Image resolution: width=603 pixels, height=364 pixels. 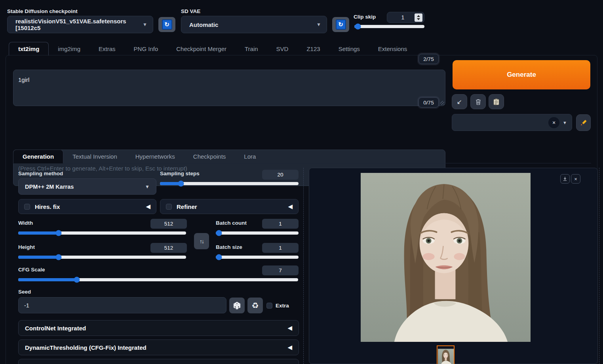 I want to click on controlnet-accordion: ControlNet Integrated ◀, so click(x=158, y=328).